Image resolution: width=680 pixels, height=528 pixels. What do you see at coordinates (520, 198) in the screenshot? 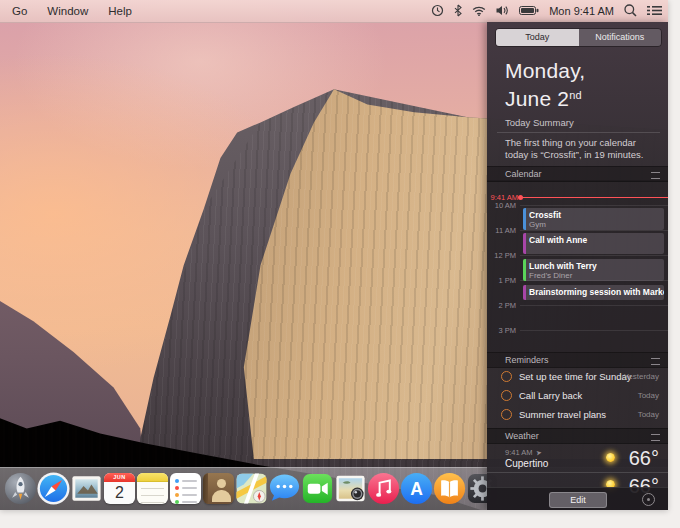
I see `now-dot` at bounding box center [520, 198].